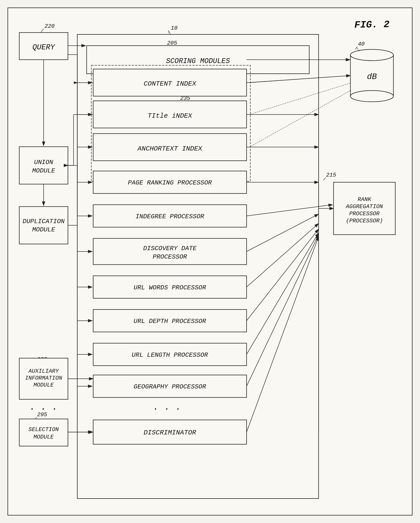 The width and height of the screenshot is (420, 523). What do you see at coordinates (160, 347) in the screenshot?
I see `svg-text: 280` at bounding box center [160, 347].